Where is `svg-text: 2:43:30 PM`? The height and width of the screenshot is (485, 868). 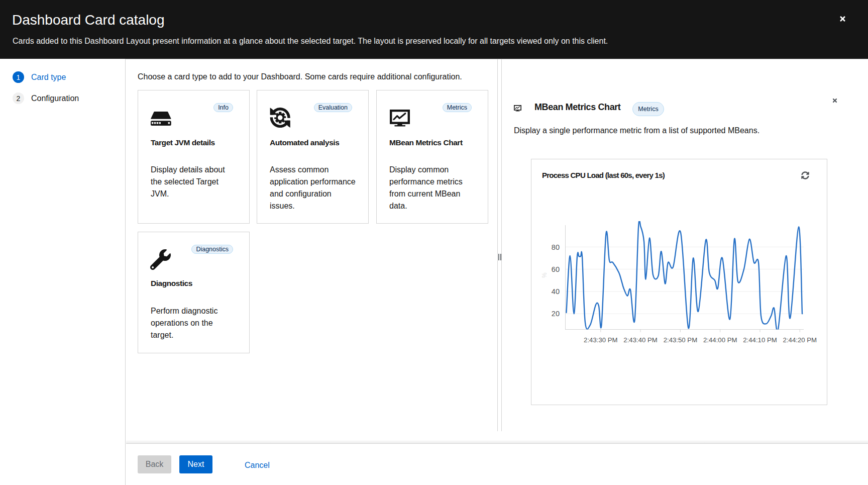 svg-text: 2:43:30 PM is located at coordinates (601, 340).